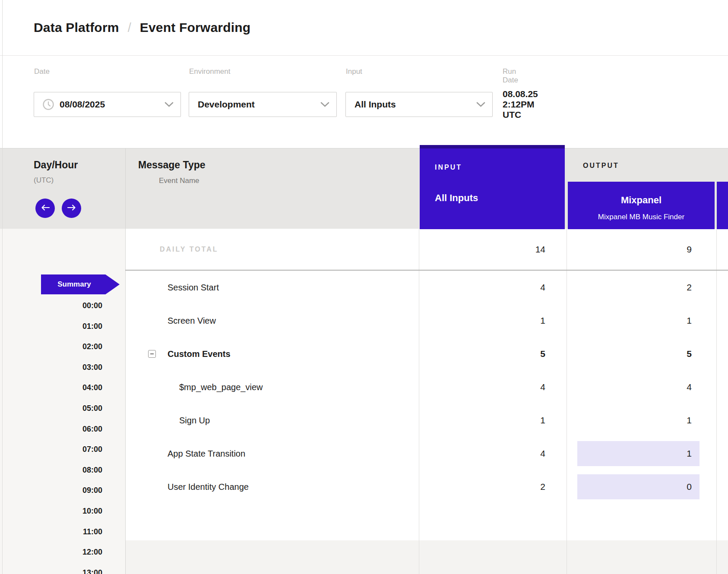  What do you see at coordinates (642, 287) in the screenshot?
I see `output-count-cell: 2` at bounding box center [642, 287].